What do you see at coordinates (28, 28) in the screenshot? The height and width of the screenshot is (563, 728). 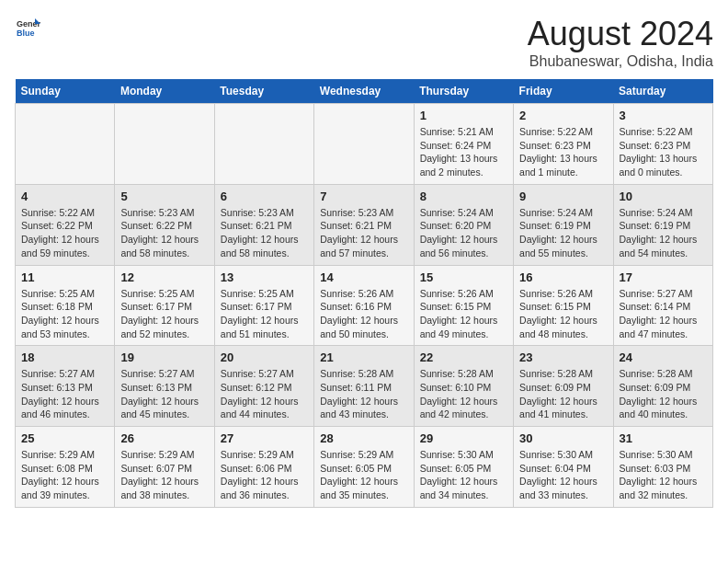 I see `logo: General Blue` at bounding box center [28, 28].